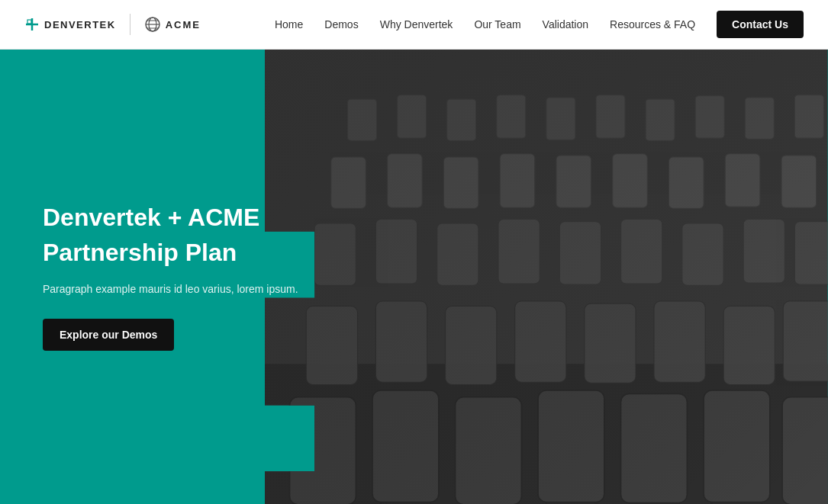 The height and width of the screenshot is (504, 828). I want to click on denvertek-logo-icon, so click(32, 24).